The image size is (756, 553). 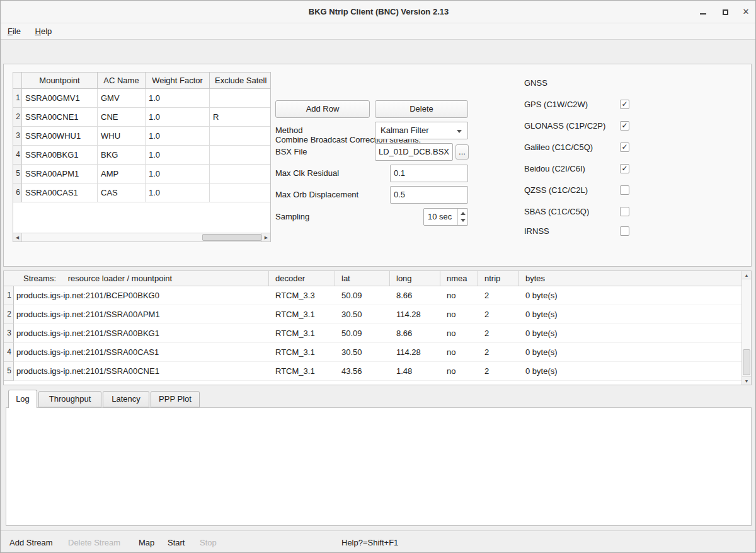 What do you see at coordinates (126, 399) in the screenshot?
I see `tab-latency: Latency` at bounding box center [126, 399].